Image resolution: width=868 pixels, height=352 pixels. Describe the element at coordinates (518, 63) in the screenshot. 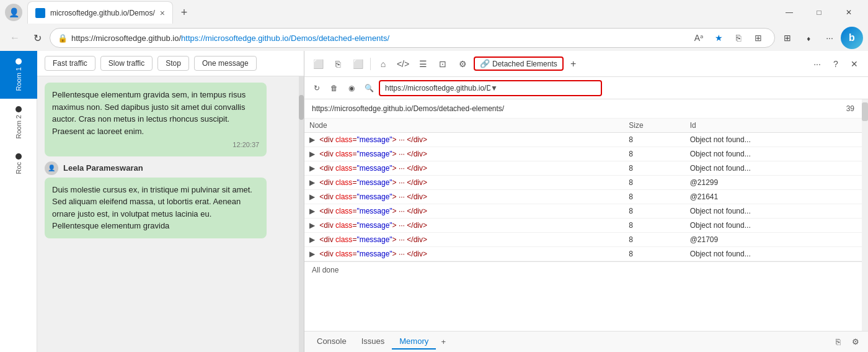

I see `detached-elements-tab: 🔗 Detached Elements` at that location.